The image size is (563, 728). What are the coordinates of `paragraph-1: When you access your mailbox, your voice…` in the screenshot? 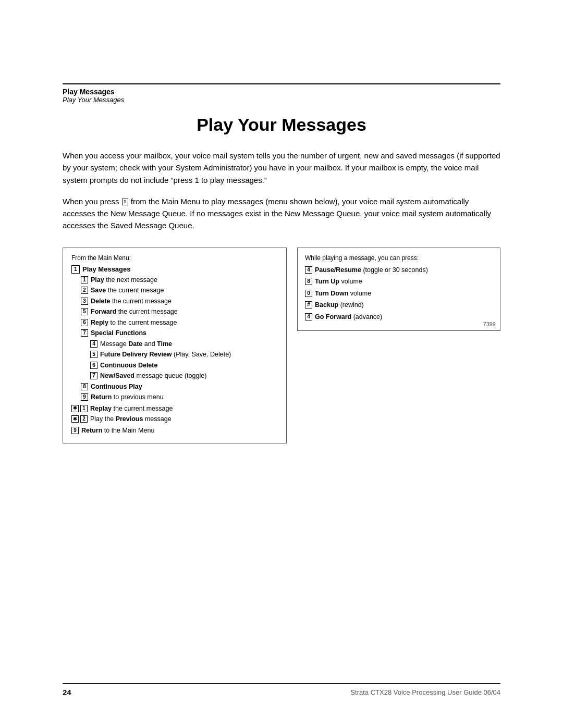 It's located at (282, 168).